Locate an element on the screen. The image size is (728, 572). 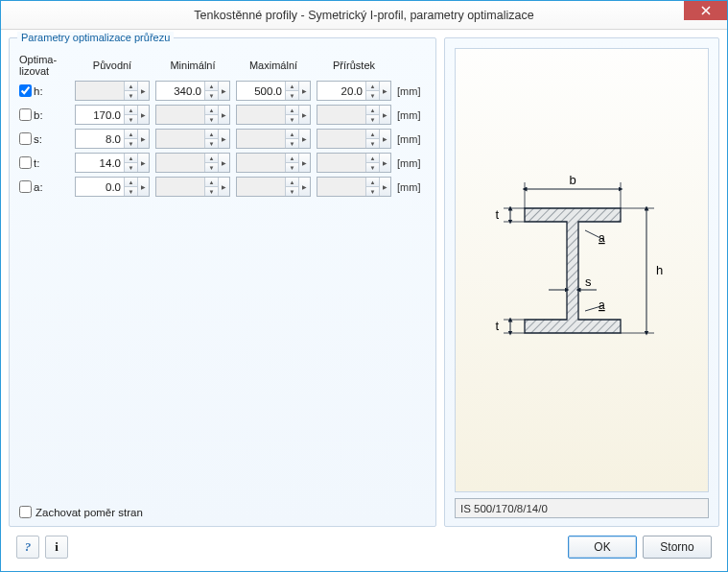
optimize-checkbox-b is located at coordinates (25, 115).